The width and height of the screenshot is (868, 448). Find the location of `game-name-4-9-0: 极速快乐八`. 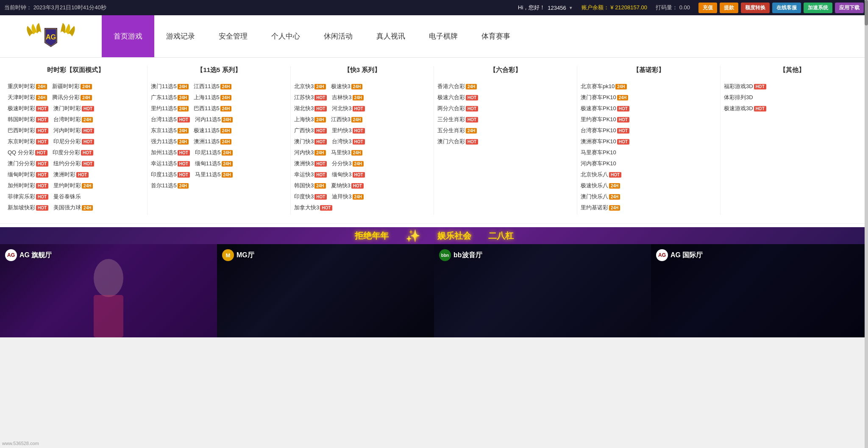

game-name-4-9-0: 极速快乐八 is located at coordinates (594, 186).